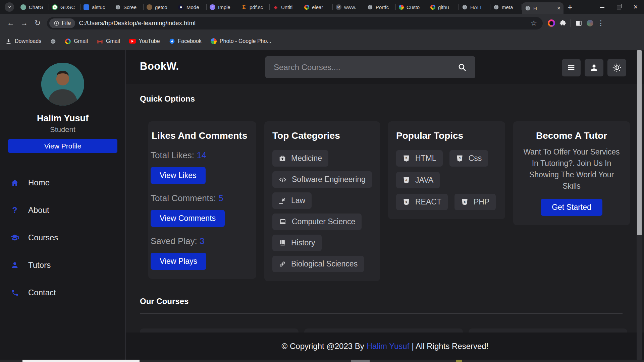 This screenshot has height=362, width=644. I want to click on browser-menu-icon: ⋮, so click(601, 23).